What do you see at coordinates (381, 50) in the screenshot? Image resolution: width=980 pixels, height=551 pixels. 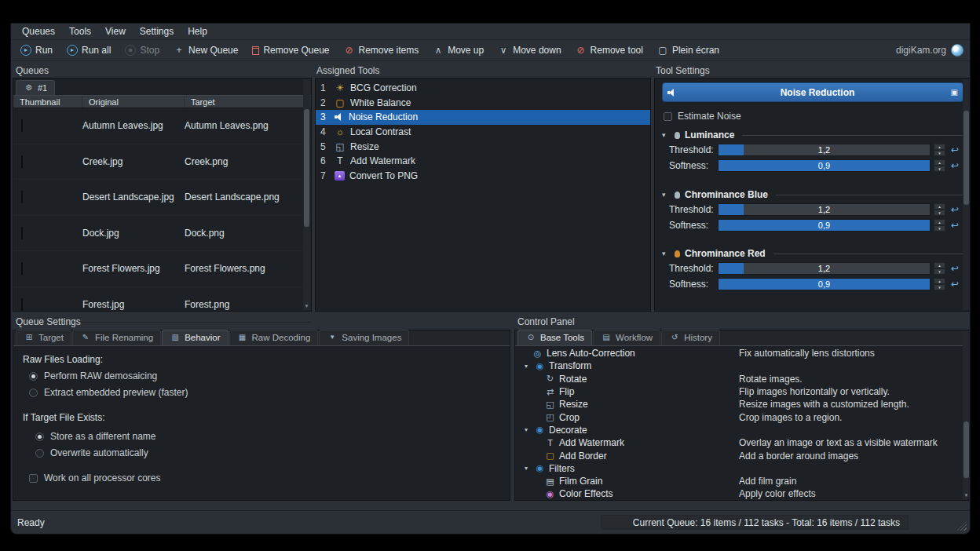 I see `remove-items-button: ⊘ Remove items` at bounding box center [381, 50].